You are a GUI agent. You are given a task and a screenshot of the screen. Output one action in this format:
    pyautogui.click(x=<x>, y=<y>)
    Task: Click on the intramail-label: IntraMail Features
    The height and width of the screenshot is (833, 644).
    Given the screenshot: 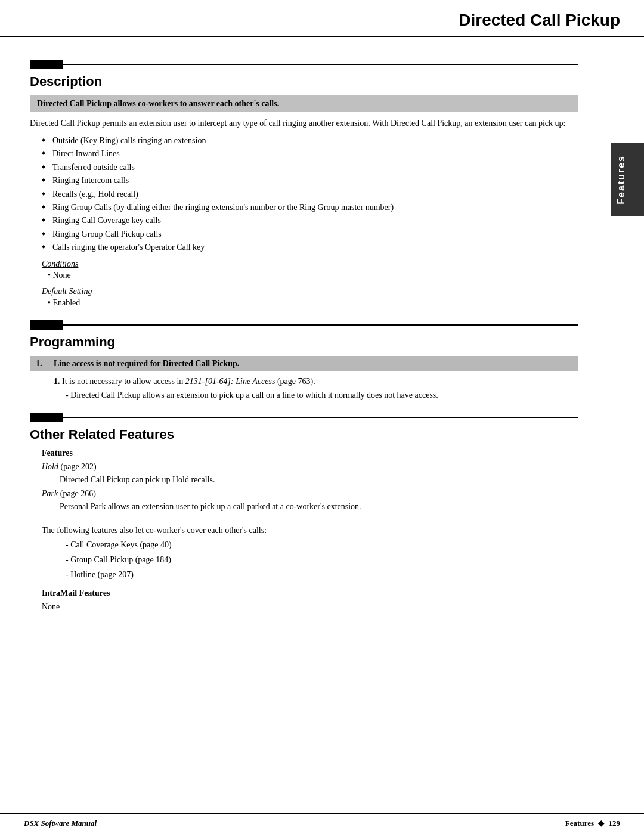 What is the action you would take?
    pyautogui.click(x=310, y=593)
    